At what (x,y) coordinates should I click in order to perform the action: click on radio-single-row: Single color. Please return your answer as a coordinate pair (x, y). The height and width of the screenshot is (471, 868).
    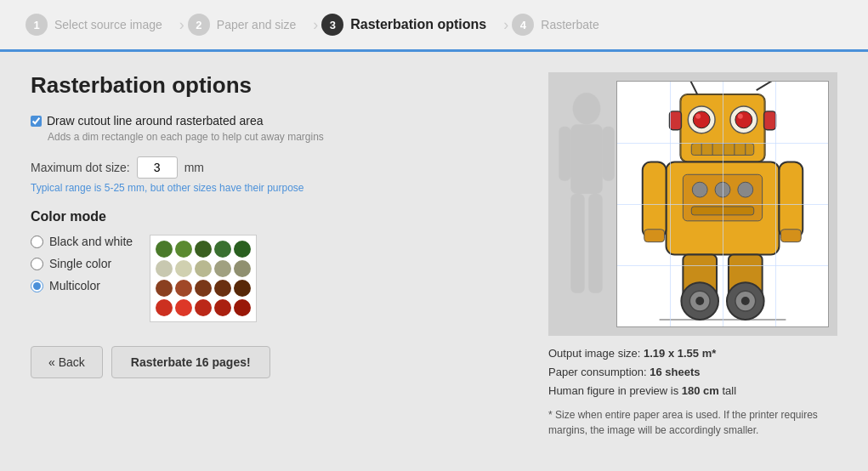
    Looking at the image, I should click on (82, 264).